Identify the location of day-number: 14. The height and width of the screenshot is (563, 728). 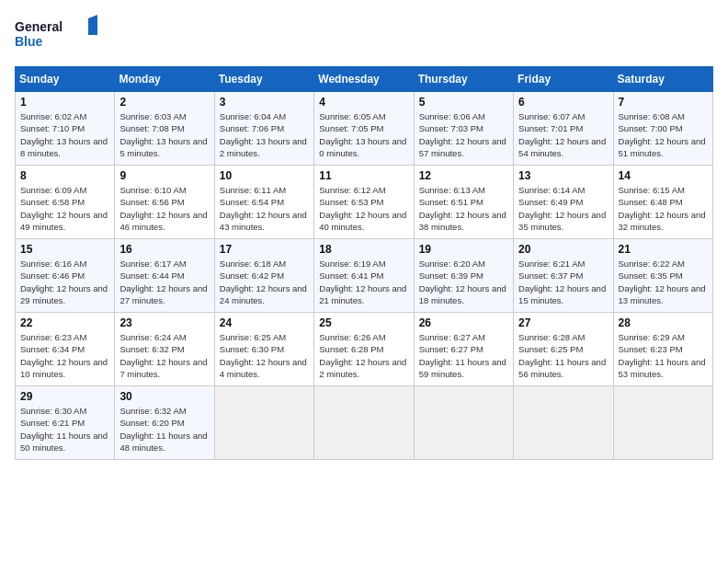
(664, 176).